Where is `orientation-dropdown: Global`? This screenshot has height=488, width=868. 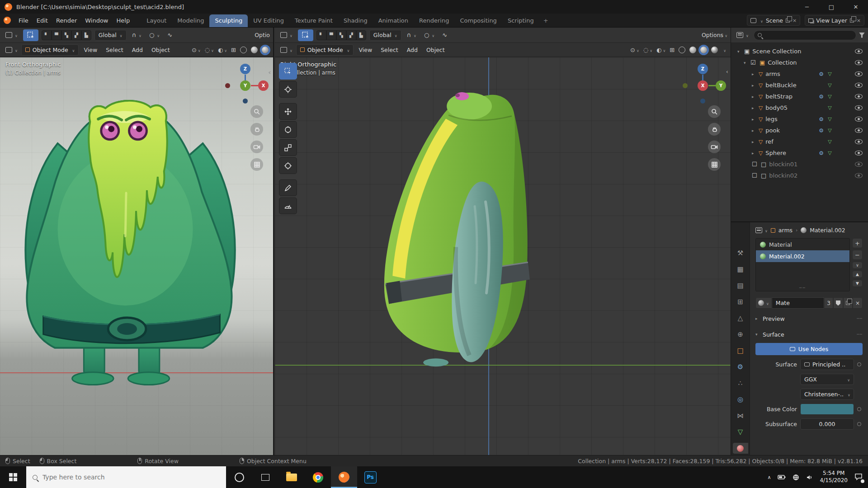
orientation-dropdown: Global is located at coordinates (110, 35).